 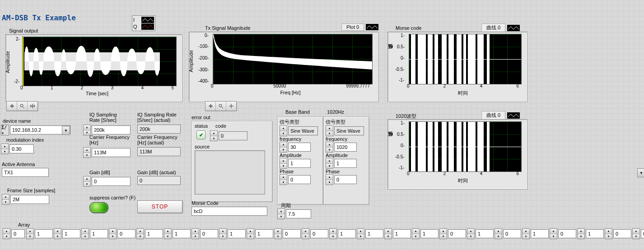 What do you see at coordinates (25, 172) in the screenshot?
I see `active-antenna-input` at bounding box center [25, 172].